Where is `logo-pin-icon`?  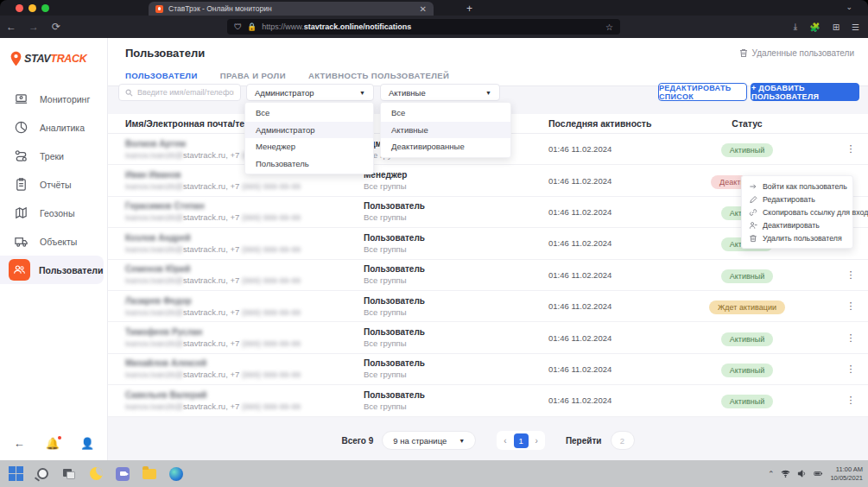 logo-pin-icon is located at coordinates (16, 59).